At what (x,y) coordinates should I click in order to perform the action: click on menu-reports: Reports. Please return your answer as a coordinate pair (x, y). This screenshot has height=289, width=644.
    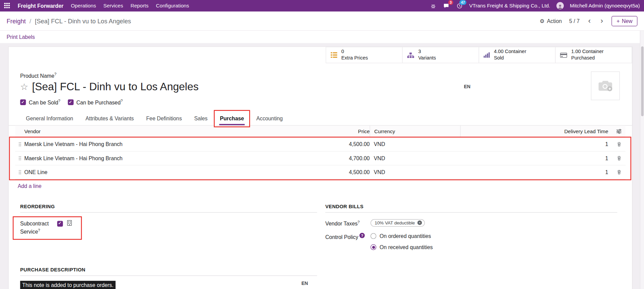
    Looking at the image, I should click on (139, 6).